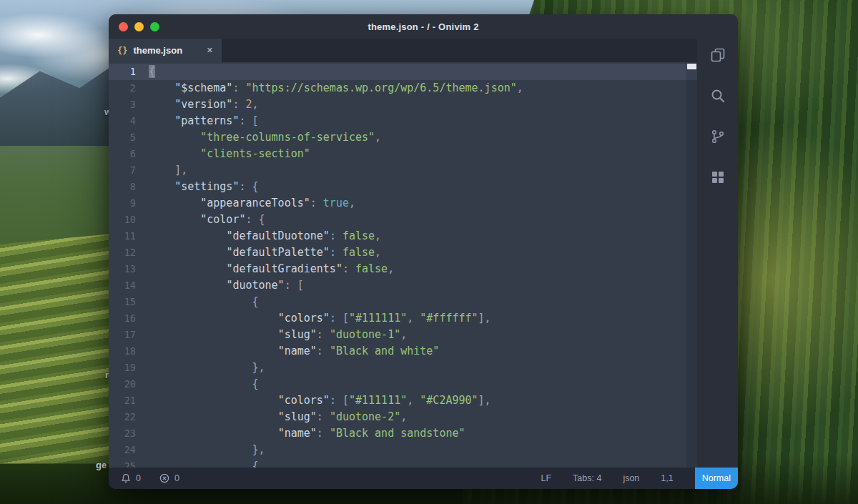  Describe the element at coordinates (129, 319) in the screenshot. I see `line-number: 16` at that location.